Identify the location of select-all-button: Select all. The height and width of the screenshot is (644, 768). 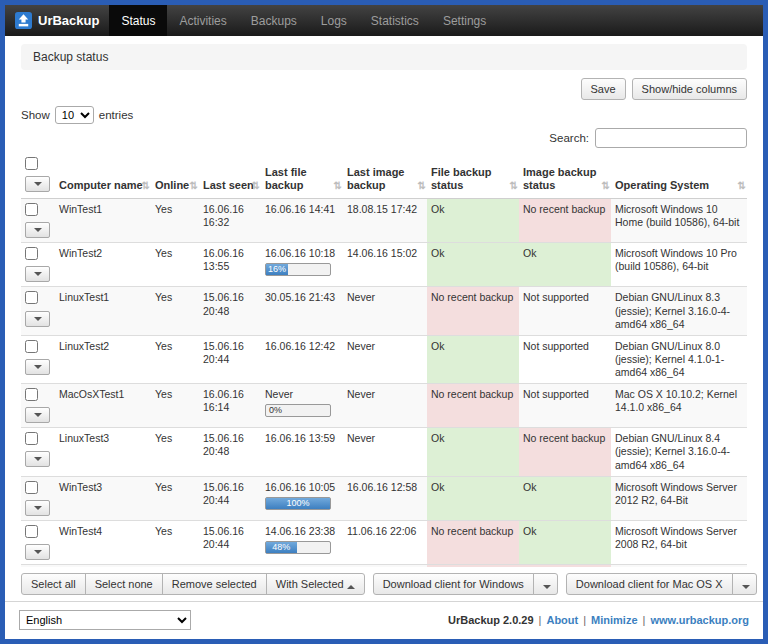
(54, 584).